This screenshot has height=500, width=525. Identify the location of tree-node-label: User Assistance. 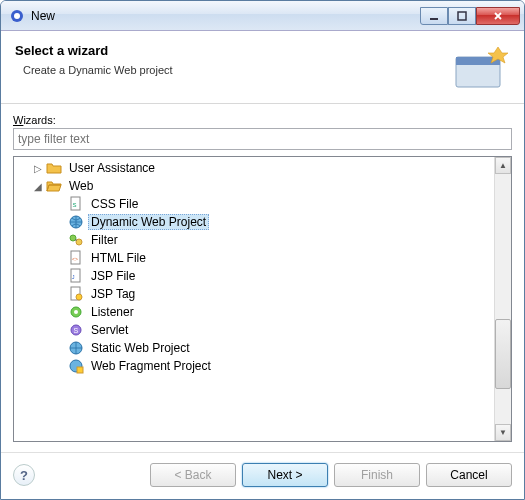
(112, 168).